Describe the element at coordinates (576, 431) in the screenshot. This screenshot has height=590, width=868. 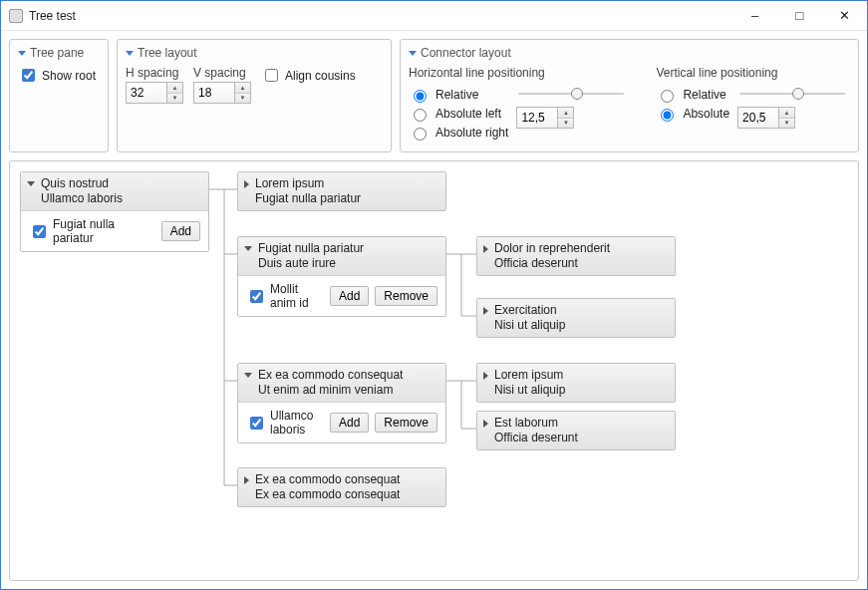
I see `tree-node-c2: Est laborum Officia deserunt` at that location.